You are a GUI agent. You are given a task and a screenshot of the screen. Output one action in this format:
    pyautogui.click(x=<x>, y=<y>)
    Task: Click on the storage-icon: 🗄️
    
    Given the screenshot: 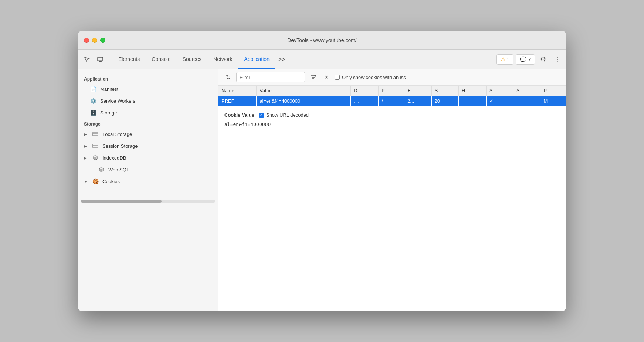 What is the action you would take?
    pyautogui.click(x=93, y=113)
    